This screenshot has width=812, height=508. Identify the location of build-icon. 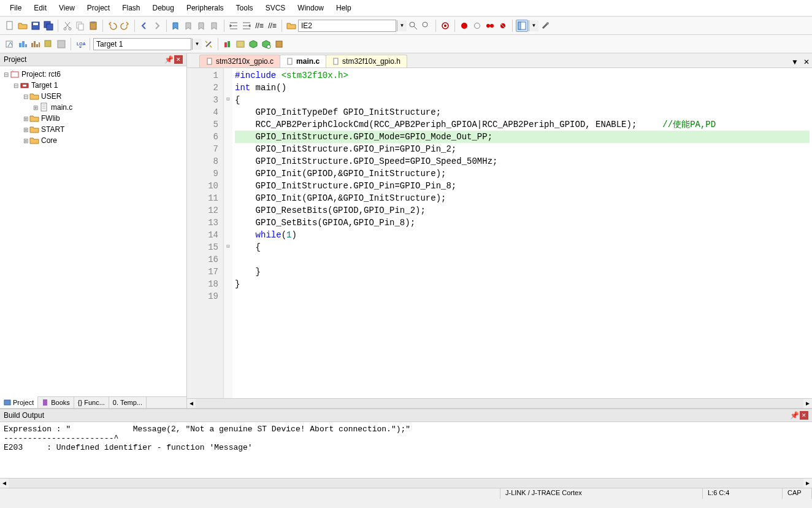
(23, 44).